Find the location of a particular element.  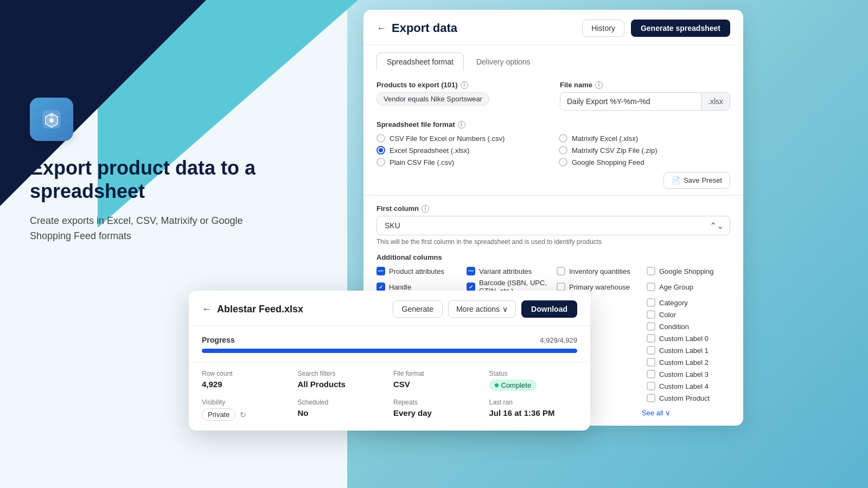

first-column-section: First column i SKU Handle Title ⌃⌄ This … is located at coordinates (553, 225).